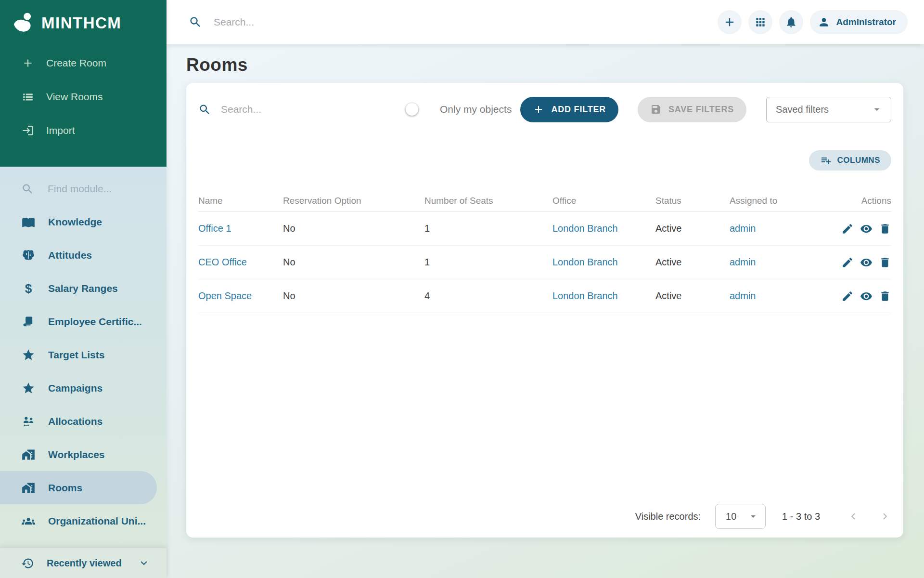 The width and height of the screenshot is (924, 578). Describe the element at coordinates (278, 109) in the screenshot. I see `list-search-input` at that location.